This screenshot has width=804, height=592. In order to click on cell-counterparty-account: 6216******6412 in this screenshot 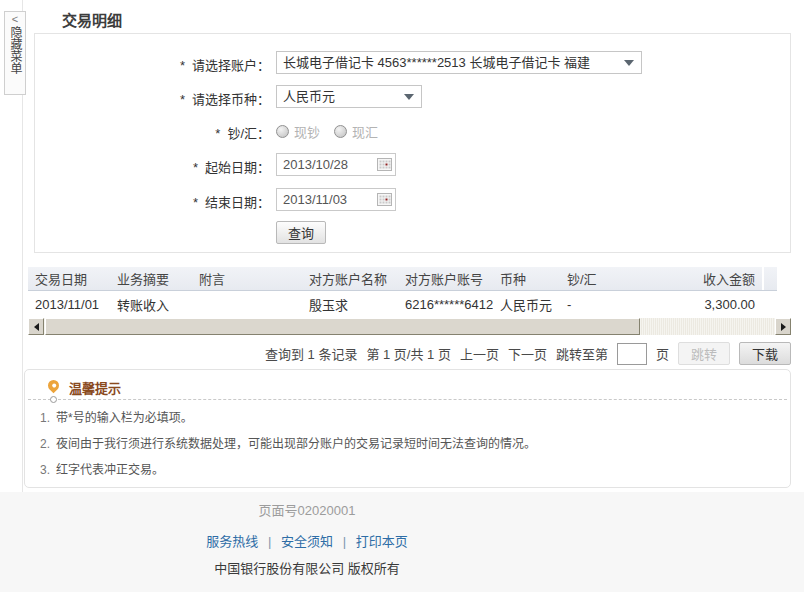, I will do `click(446, 304)`.